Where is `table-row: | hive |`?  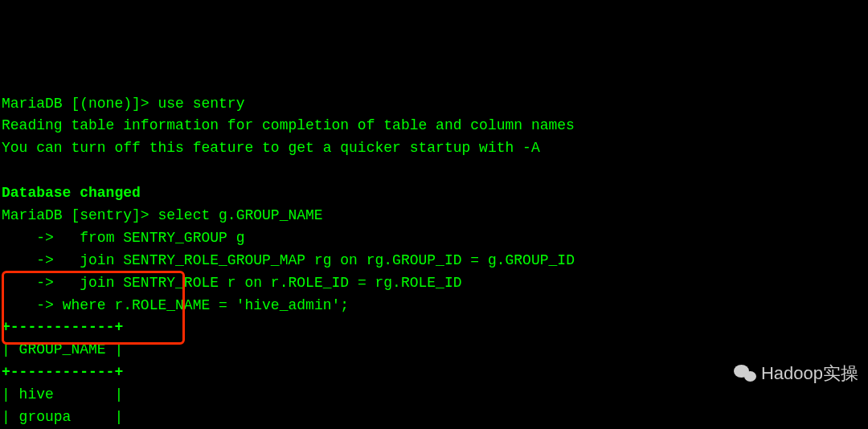
table-row: | hive | is located at coordinates (63, 394).